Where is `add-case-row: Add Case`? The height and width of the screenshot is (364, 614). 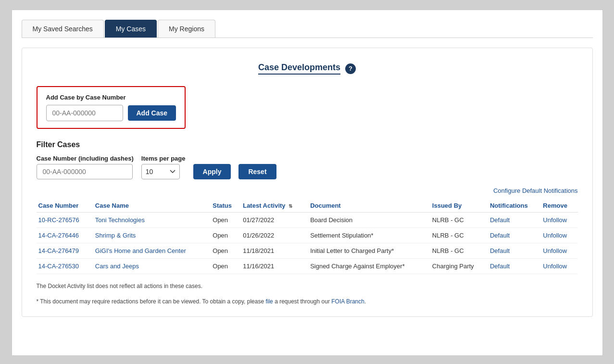
add-case-row: Add Case is located at coordinates (112, 113).